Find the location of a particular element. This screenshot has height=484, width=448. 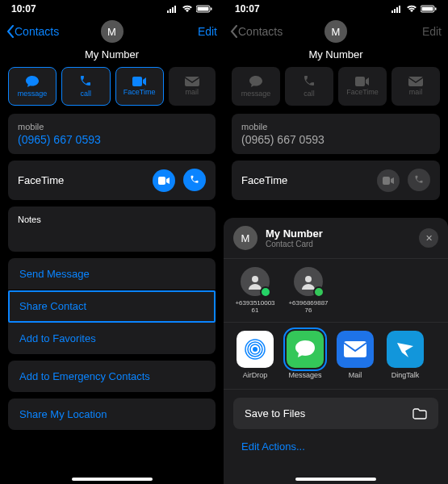

folder-icon is located at coordinates (420, 414).